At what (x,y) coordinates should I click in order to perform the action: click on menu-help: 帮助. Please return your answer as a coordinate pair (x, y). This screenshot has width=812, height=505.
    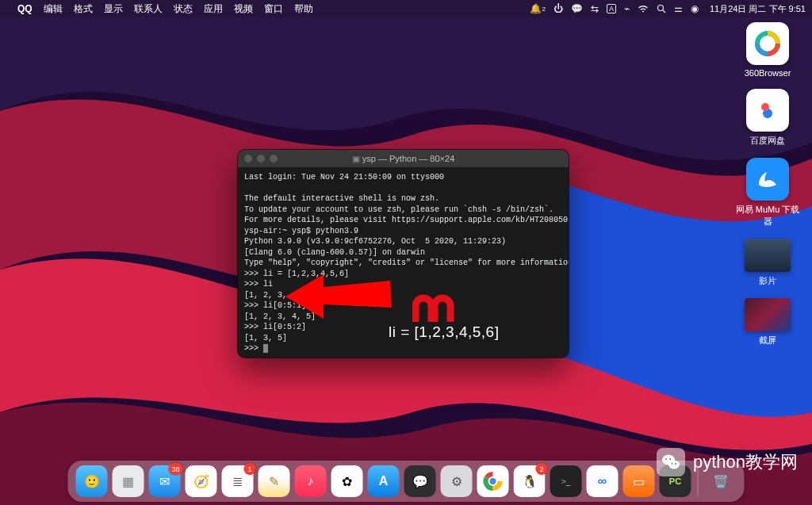
    Looking at the image, I should click on (304, 10).